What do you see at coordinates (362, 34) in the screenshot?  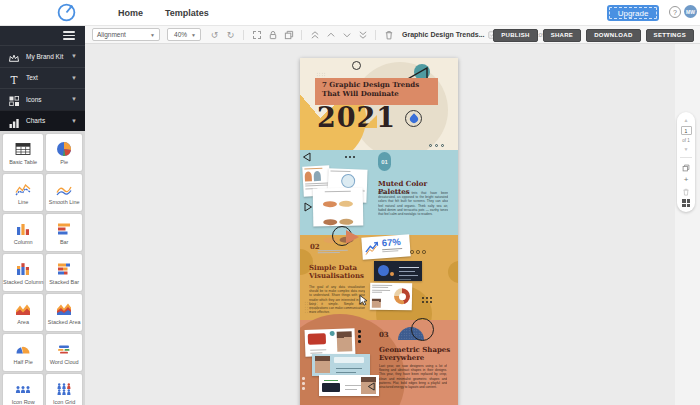 I see `send-to-back-icon` at bounding box center [362, 34].